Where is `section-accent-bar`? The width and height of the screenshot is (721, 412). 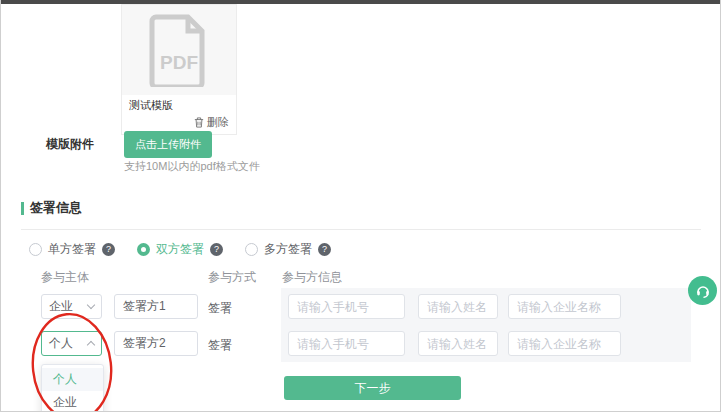 section-accent-bar is located at coordinates (22, 208).